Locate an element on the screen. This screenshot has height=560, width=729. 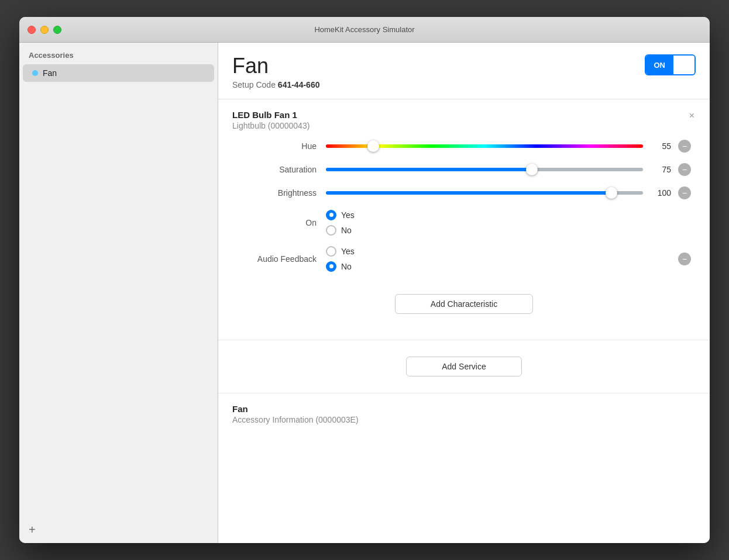
minimize-traffic-light is located at coordinates (44, 30).